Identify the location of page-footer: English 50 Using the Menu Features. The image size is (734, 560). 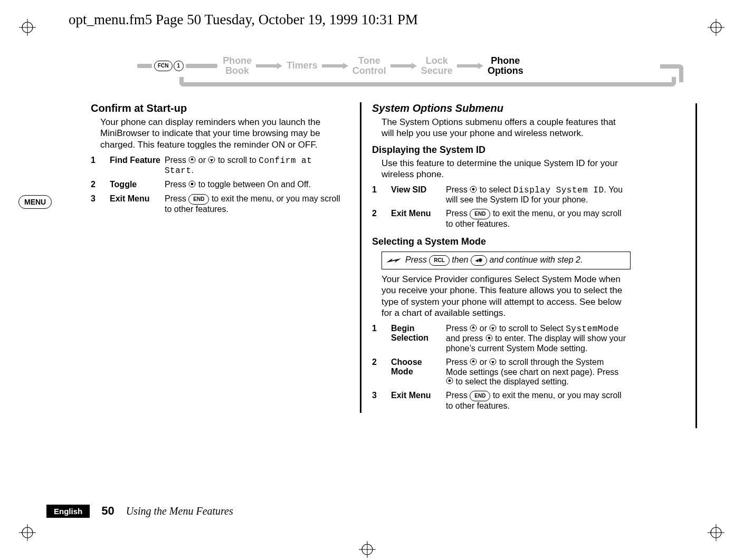
(140, 511).